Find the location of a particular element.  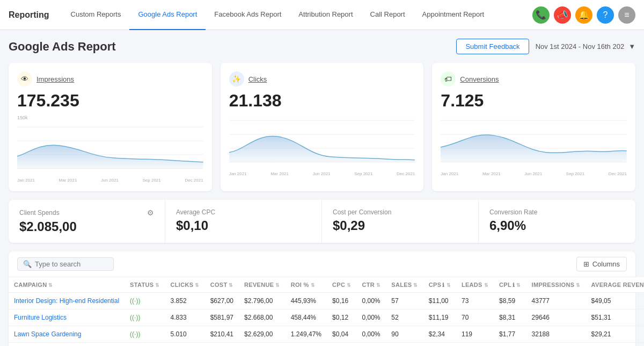

sort-roi-icon: ⇅ is located at coordinates (313, 285).